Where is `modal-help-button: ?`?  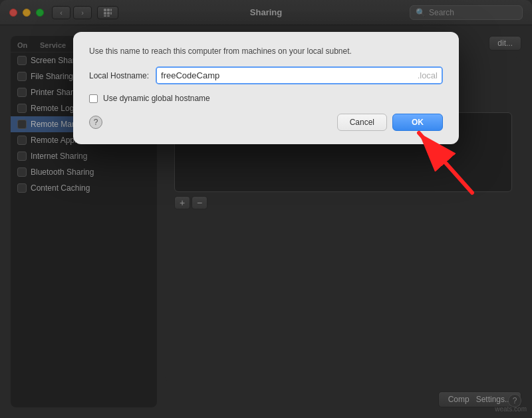
modal-help-button: ? is located at coordinates (96, 122).